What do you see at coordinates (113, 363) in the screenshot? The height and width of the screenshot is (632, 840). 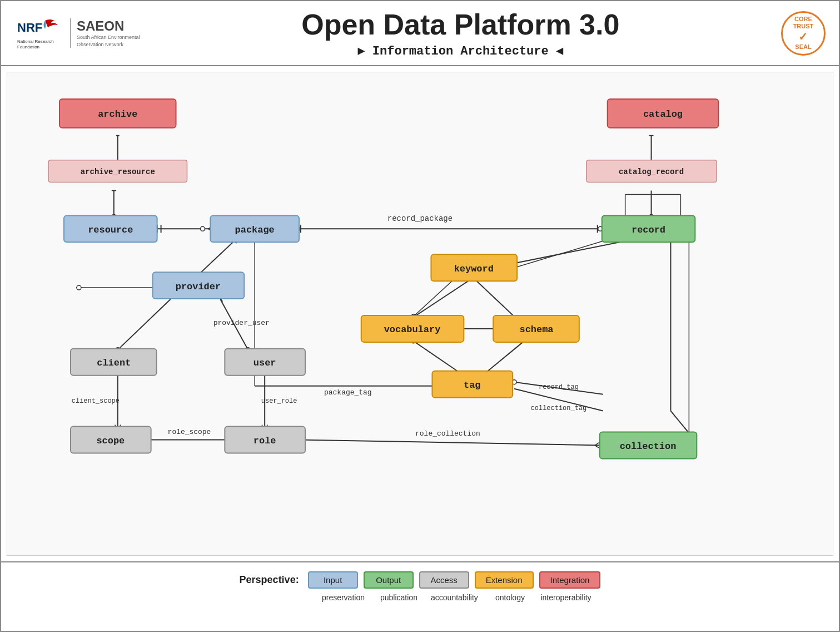 I see `client-label: client` at bounding box center [113, 363].